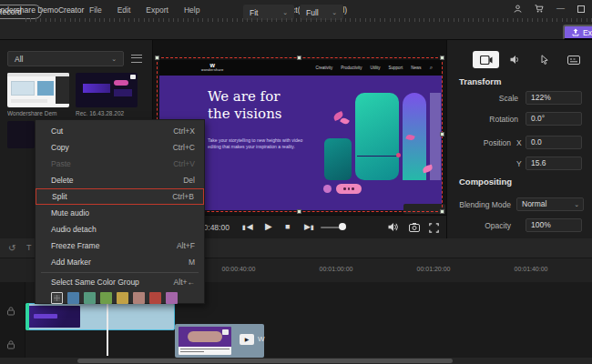 The width and height of the screenshot is (592, 364). Describe the element at coordinates (492, 119) in the screenshot. I see `rotation-label: Rotation` at that location.